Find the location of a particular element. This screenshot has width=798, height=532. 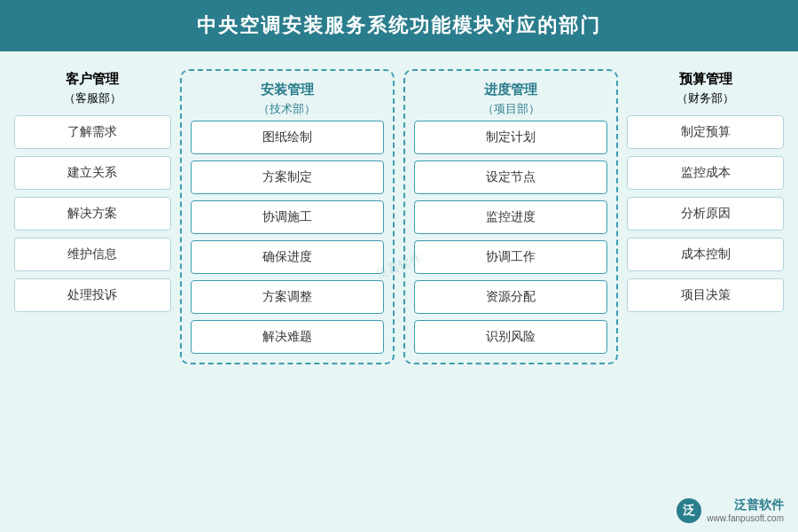

logo-icon: 泛 is located at coordinates (689, 511).